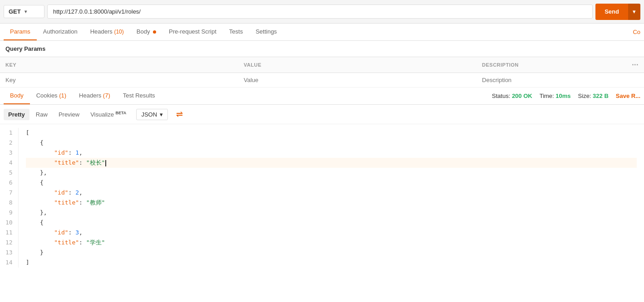  Describe the element at coordinates (9, 203) in the screenshot. I see `line-num-8: 8` at that location.